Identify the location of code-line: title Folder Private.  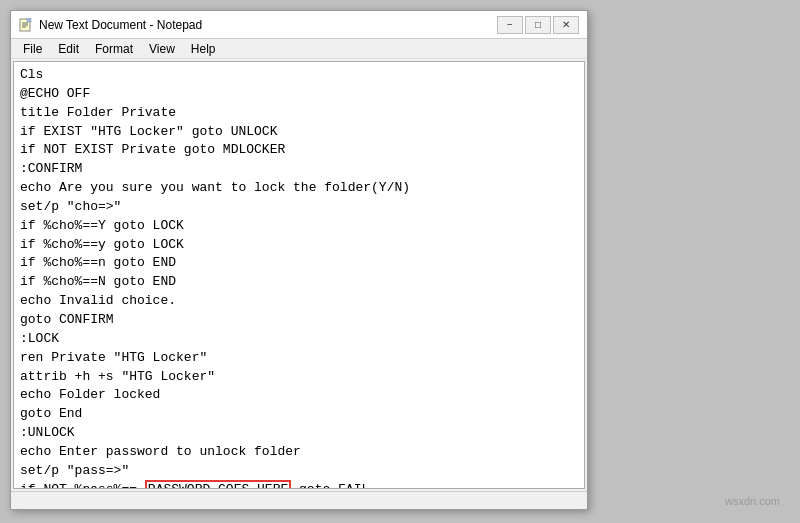
(299, 114).